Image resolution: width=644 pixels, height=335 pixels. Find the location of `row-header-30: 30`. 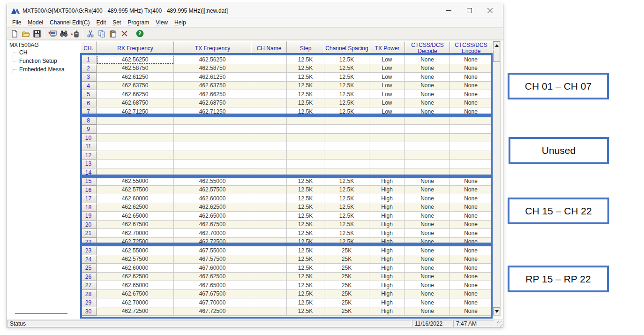

row-header-30: 30 is located at coordinates (88, 312).